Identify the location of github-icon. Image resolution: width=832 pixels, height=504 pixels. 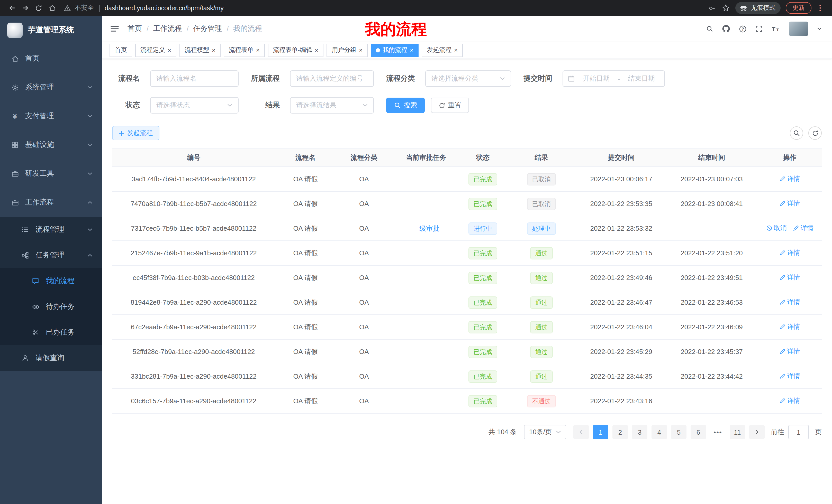
(726, 29).